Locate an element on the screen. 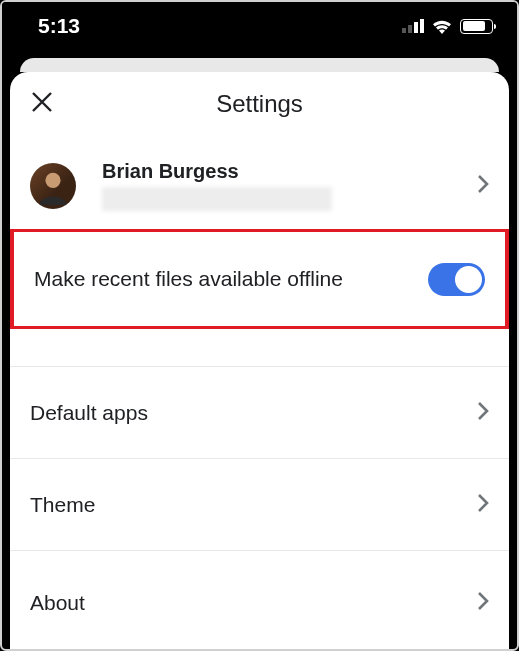  toggle-knob is located at coordinates (468, 280).